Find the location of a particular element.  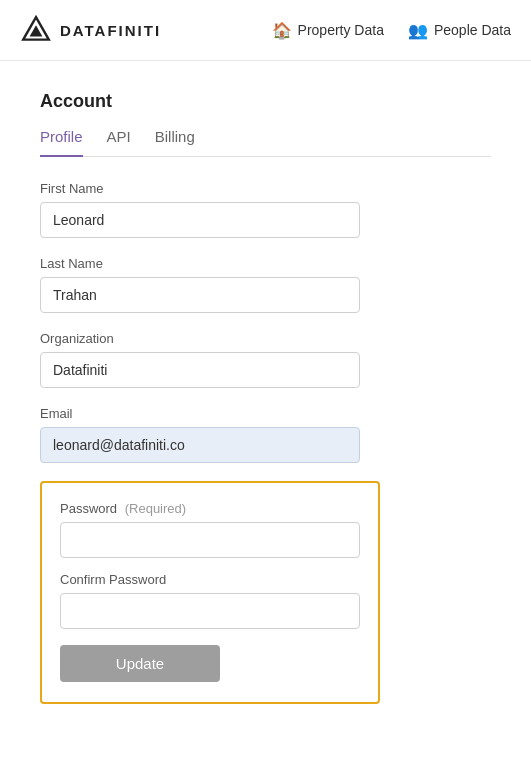

organization-group: Organization is located at coordinates (266, 360).